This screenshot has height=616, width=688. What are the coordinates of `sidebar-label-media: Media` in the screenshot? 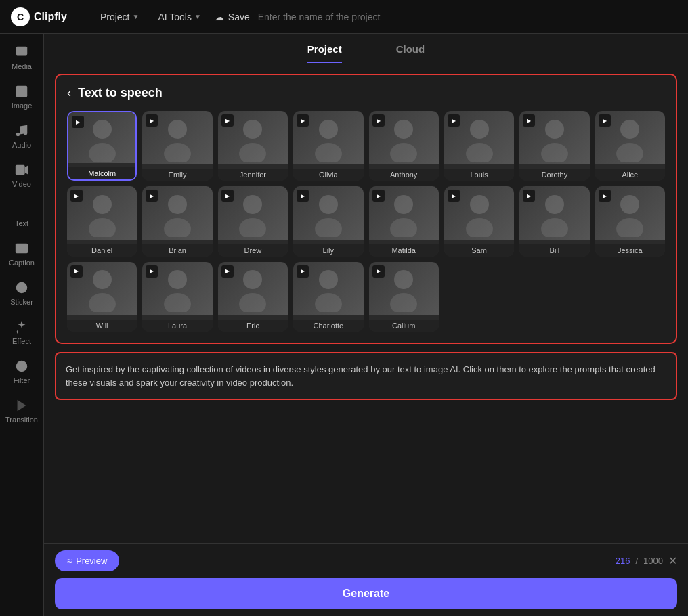 It's located at (22, 66).